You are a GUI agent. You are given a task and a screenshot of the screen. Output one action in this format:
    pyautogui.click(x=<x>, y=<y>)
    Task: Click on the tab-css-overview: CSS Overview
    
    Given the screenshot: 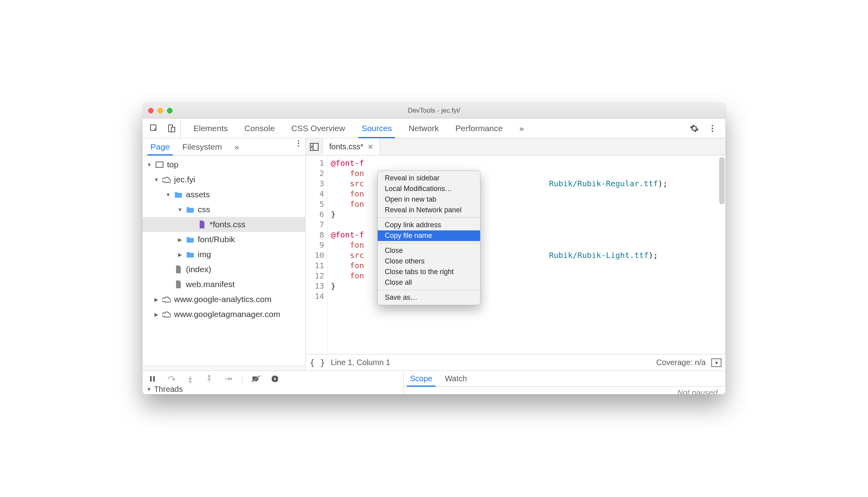 What is the action you would take?
    pyautogui.click(x=318, y=128)
    